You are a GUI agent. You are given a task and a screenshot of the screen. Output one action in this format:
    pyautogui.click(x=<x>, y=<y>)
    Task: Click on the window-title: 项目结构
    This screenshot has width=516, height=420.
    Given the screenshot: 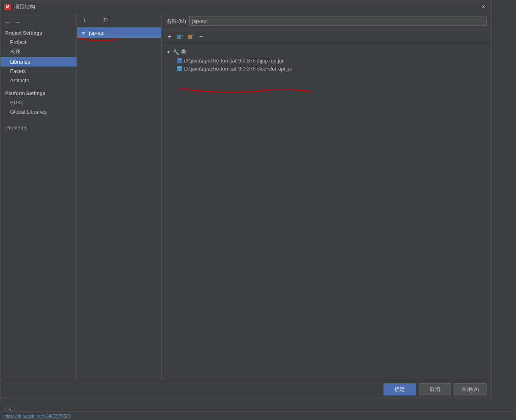 What is the action you would take?
    pyautogui.click(x=25, y=7)
    